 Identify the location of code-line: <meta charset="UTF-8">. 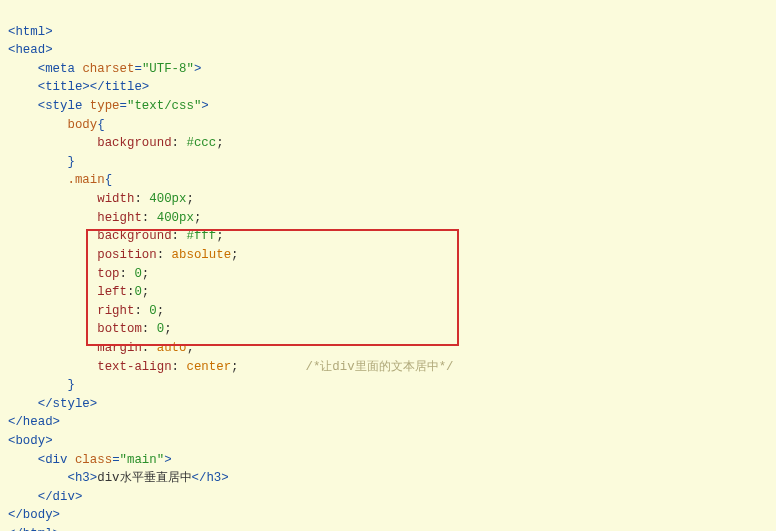
(104, 69).